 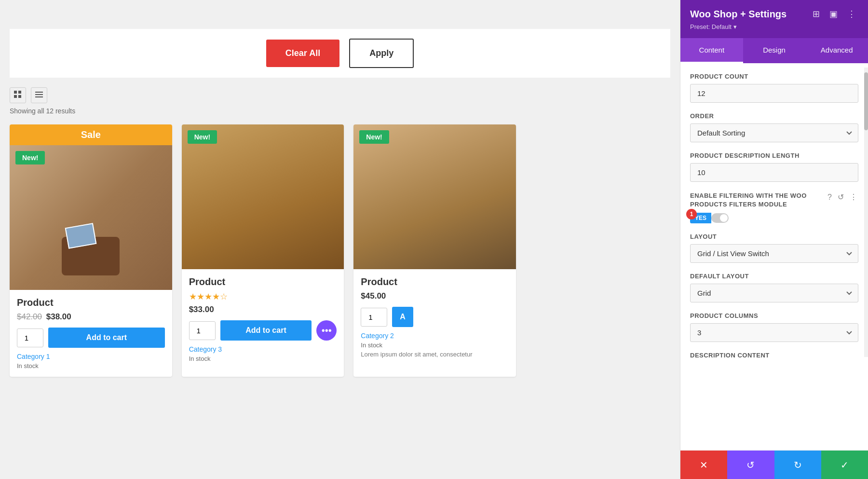 I want to click on add-to-cart-button: A, so click(x=403, y=317).